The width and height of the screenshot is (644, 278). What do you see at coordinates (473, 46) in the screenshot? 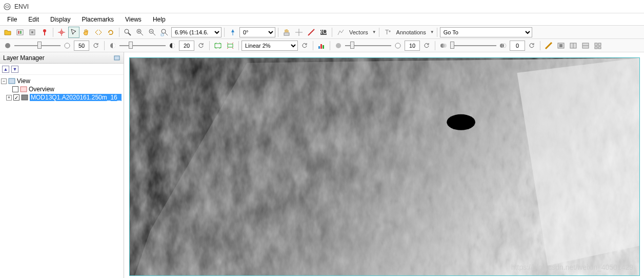
I see `transparency-slider` at bounding box center [473, 46].